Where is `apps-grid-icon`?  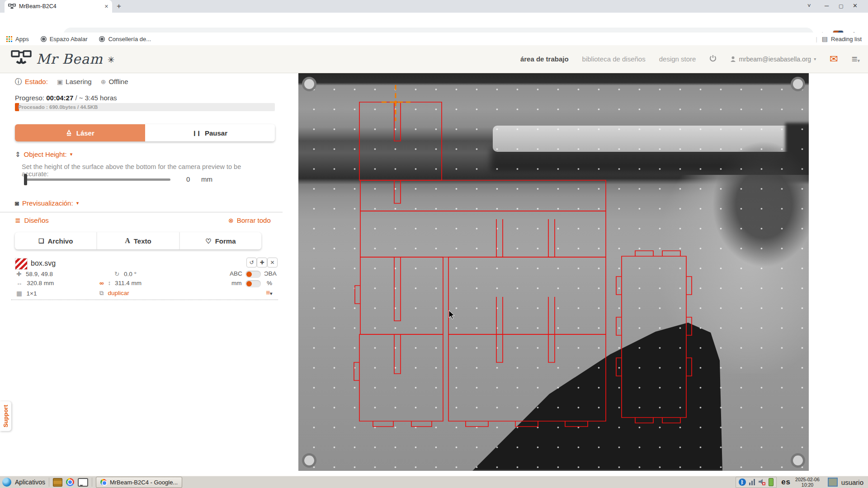 apps-grid-icon is located at coordinates (9, 39).